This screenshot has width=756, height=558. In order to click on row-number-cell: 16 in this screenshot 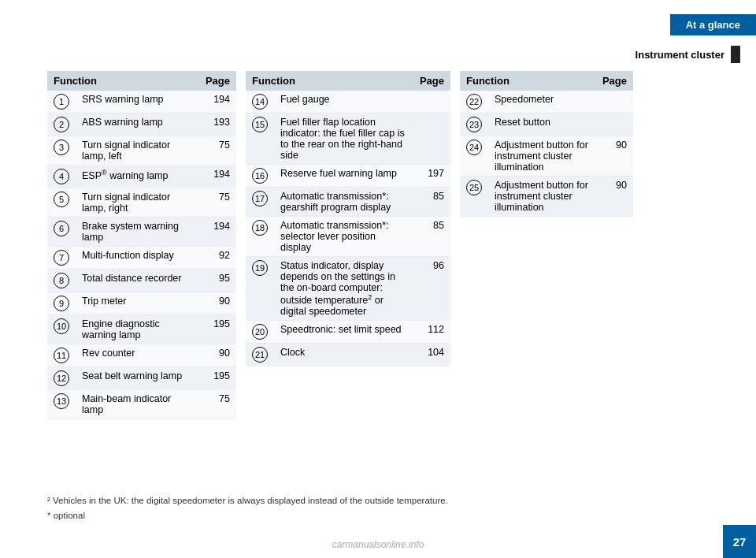, I will do `click(260, 177)`.